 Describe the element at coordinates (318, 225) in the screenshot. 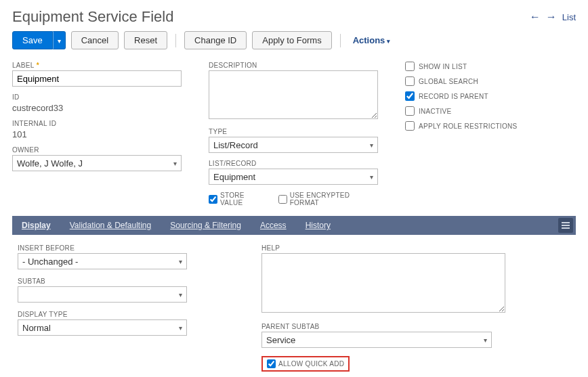

I see `tab-history: History` at that location.